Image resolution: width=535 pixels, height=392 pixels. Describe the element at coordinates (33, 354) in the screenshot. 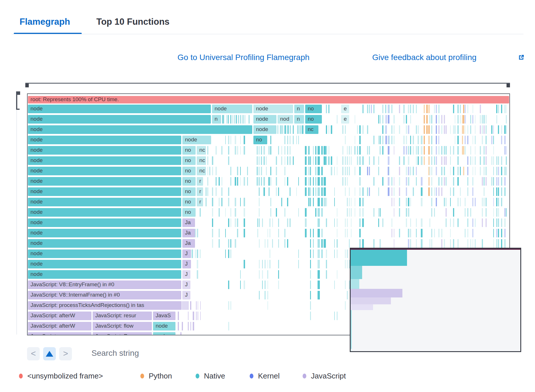

I see `search-prev-button: <` at that location.